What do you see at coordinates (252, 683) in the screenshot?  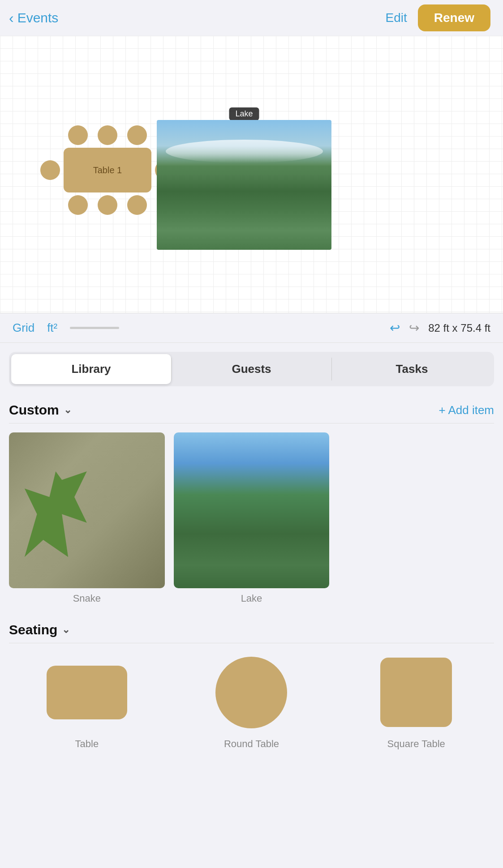 I see `seating-section: Seating ⌄ Table Round Table` at bounding box center [252, 683].